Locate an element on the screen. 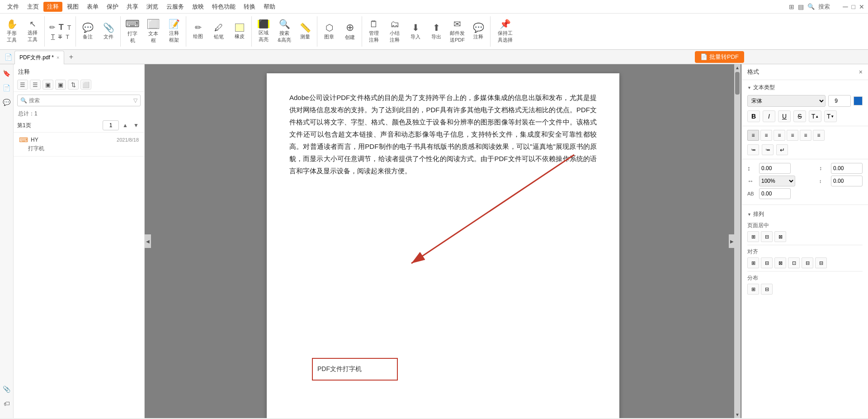 The width and height of the screenshot is (868, 419). manage-tool: 🗒 管理注释 is located at coordinates (374, 32).